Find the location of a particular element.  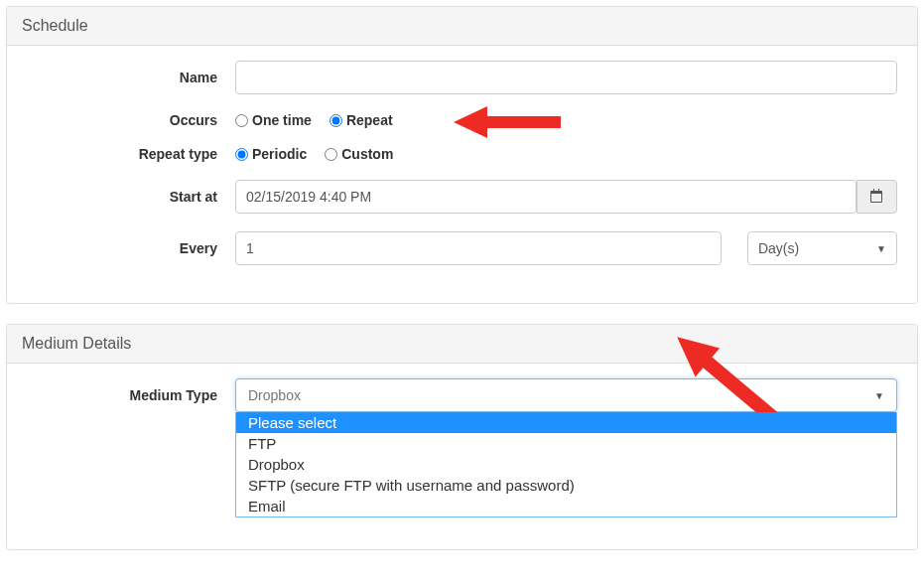

start-at-input is located at coordinates (546, 197).